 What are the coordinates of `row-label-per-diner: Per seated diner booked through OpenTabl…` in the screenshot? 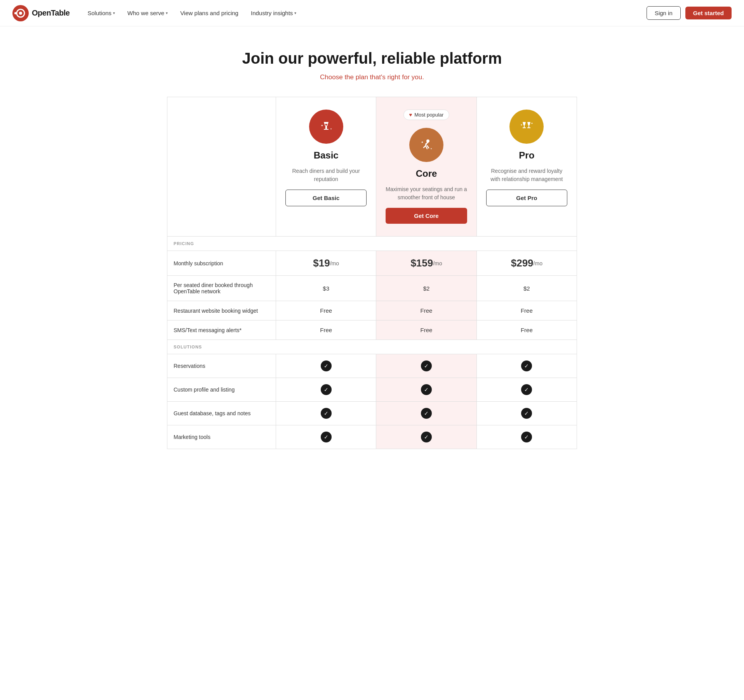 It's located at (222, 288).